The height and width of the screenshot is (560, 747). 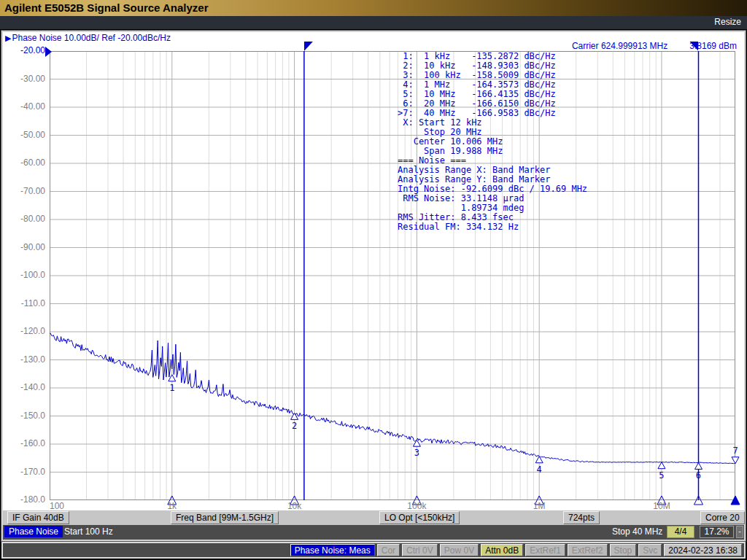 What do you see at coordinates (581, 518) in the screenshot?
I see `points-indicator: 724pts` at bounding box center [581, 518].